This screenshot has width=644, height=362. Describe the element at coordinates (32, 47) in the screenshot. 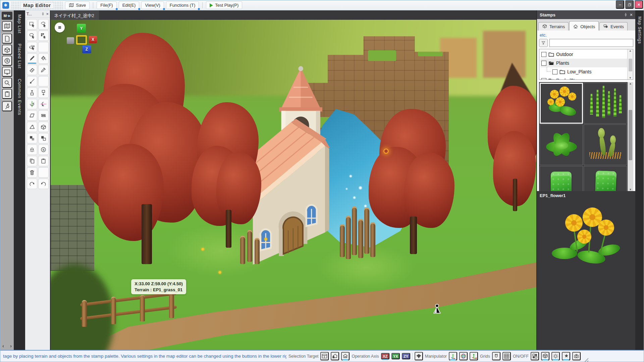

I see `surface-select-tool` at that location.